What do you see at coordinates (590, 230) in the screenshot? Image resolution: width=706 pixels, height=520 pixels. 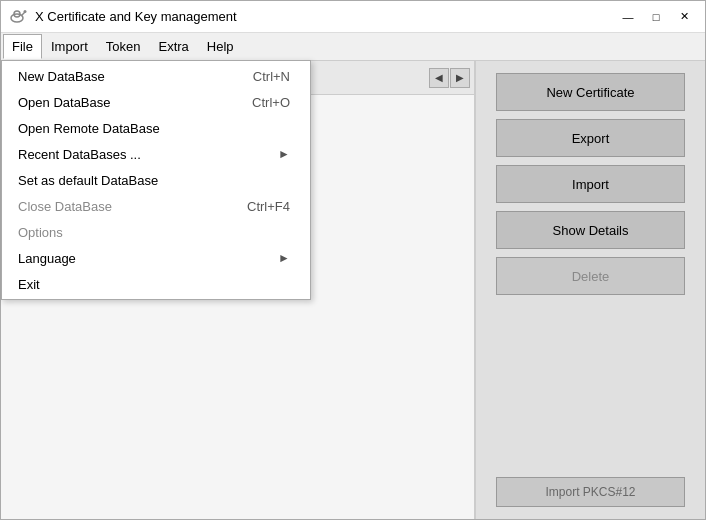 I see `show-details-button: Show Details` at bounding box center [590, 230].